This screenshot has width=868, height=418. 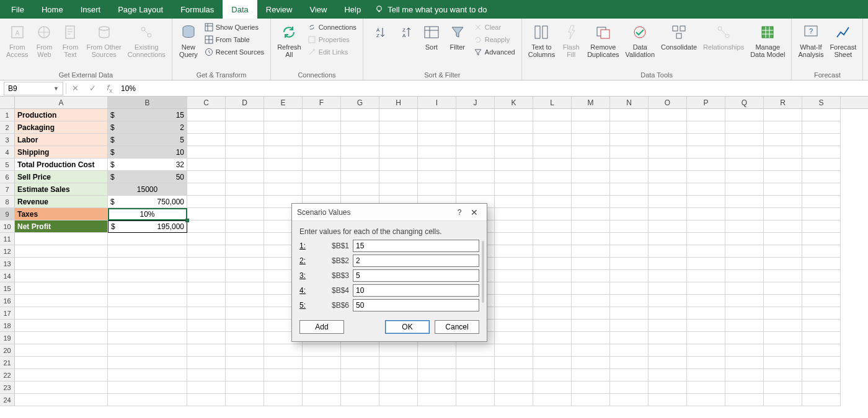 I want to click on cell-M20, so click(x=591, y=351).